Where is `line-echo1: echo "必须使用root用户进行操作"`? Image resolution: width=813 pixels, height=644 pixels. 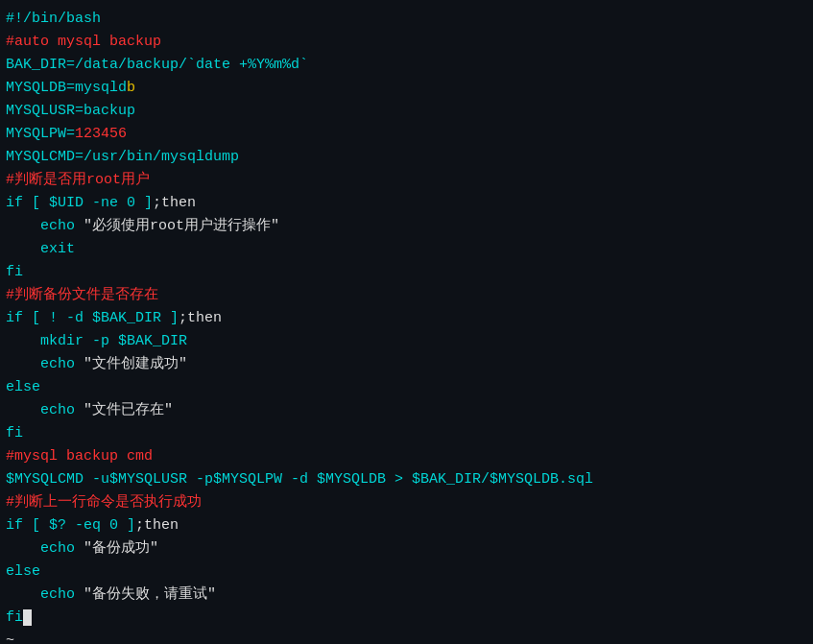 line-echo1: echo "必须使用root用户进行操作" is located at coordinates (407, 227).